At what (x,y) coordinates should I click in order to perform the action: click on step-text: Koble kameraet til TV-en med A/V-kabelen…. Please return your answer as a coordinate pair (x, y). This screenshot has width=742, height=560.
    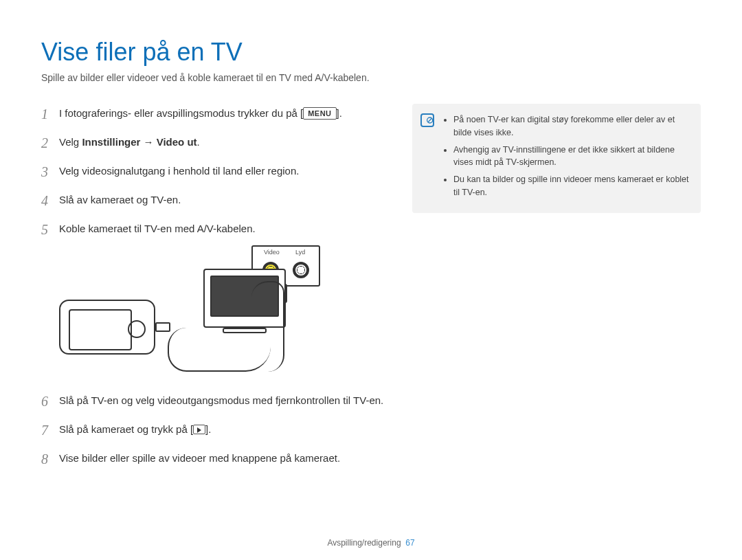
    Looking at the image, I should click on (222, 228).